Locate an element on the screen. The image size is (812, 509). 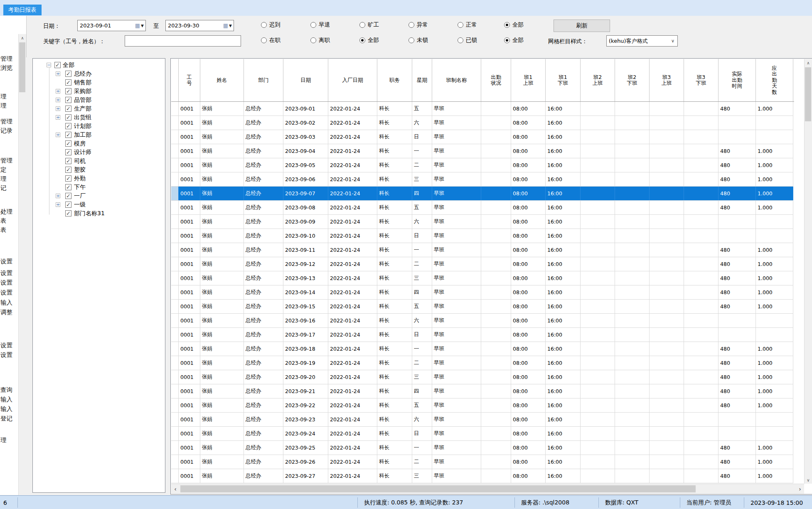
table-cell: 三 is located at coordinates (422, 377).